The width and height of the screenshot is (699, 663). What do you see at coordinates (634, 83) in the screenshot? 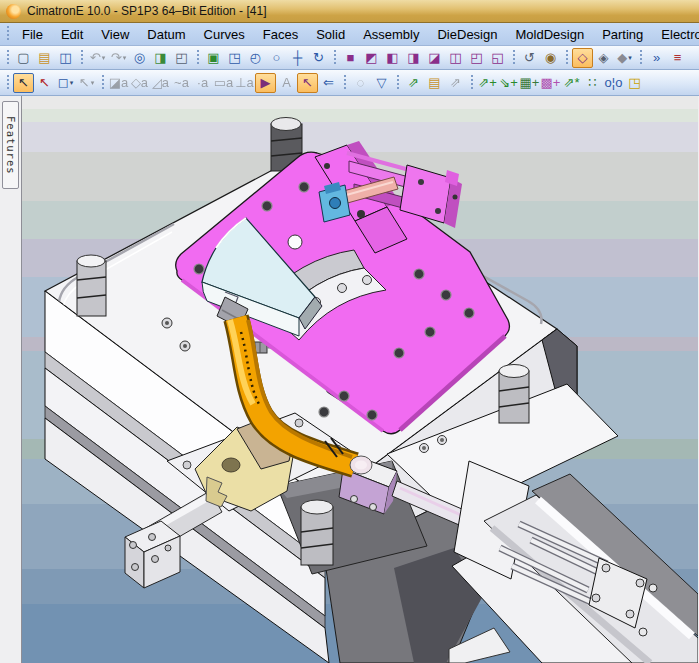
I see `catalog-box-button: ◳` at bounding box center [634, 83].